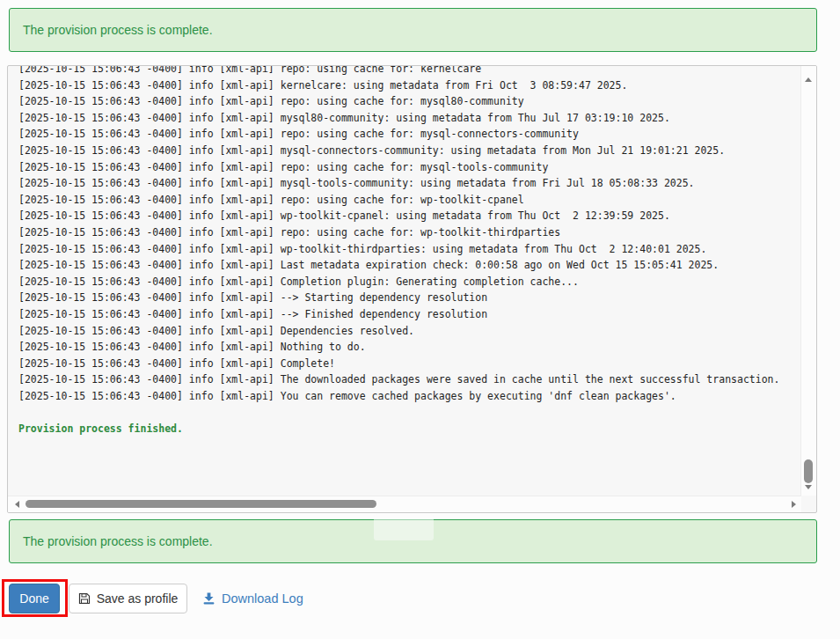  What do you see at coordinates (793, 504) in the screenshot?
I see `scroll-right-arrow-icon` at bounding box center [793, 504].